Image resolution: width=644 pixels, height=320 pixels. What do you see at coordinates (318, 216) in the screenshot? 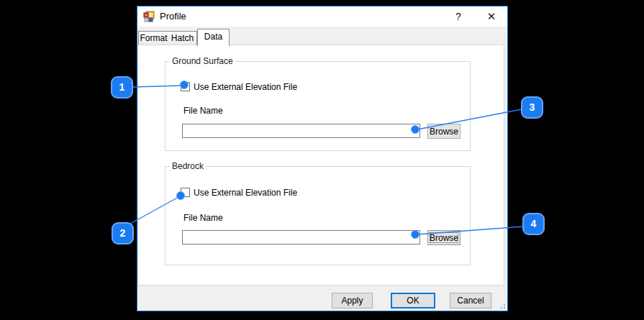
I see `group-bedrock: Bedrock Use External Elevation File File…` at bounding box center [318, 216].